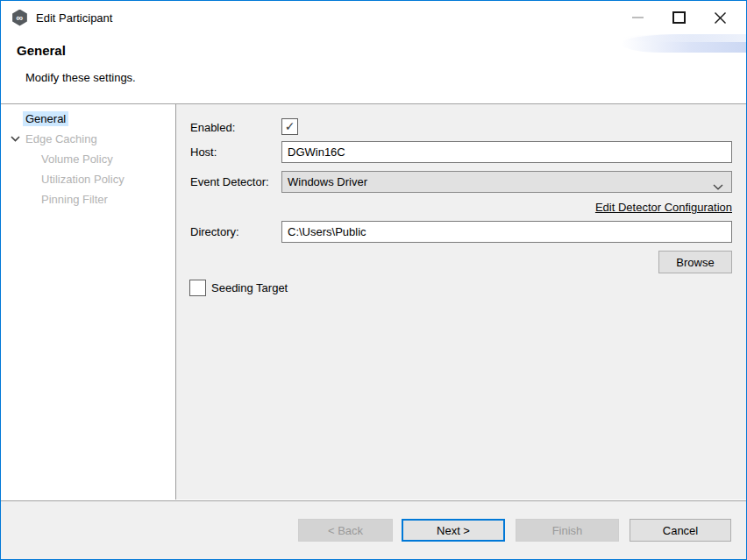  Describe the element at coordinates (453, 530) in the screenshot. I see `next-button: Next >` at that location.